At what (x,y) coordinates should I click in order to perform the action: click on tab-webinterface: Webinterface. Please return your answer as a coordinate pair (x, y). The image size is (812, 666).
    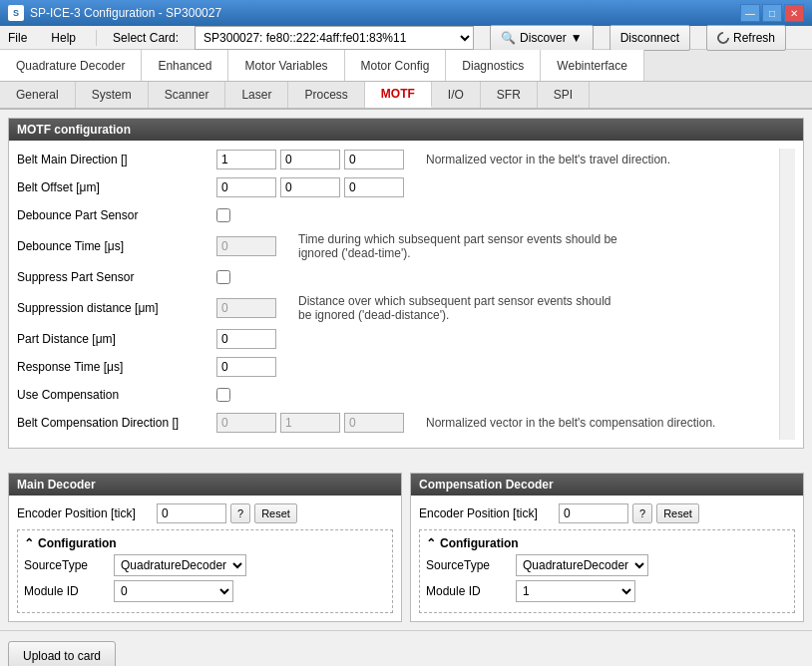
    Looking at the image, I should click on (593, 66).